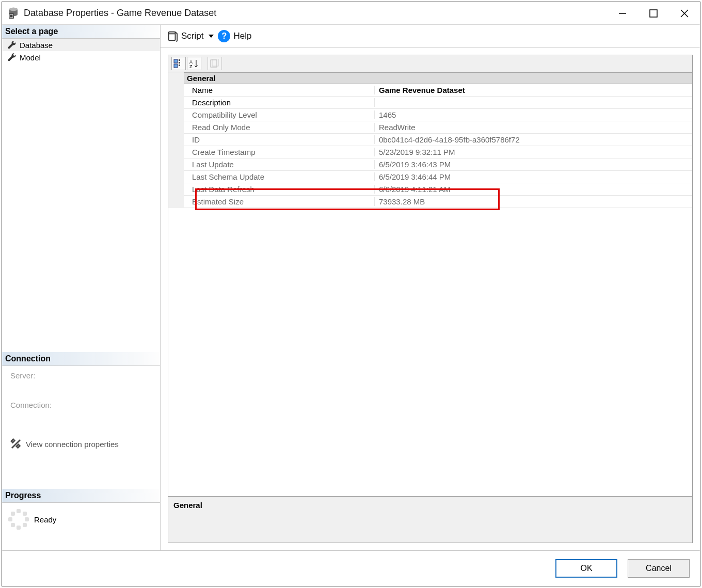 Image resolution: width=702 pixels, height=588 pixels. I want to click on script-dropdown: Script, so click(190, 36).